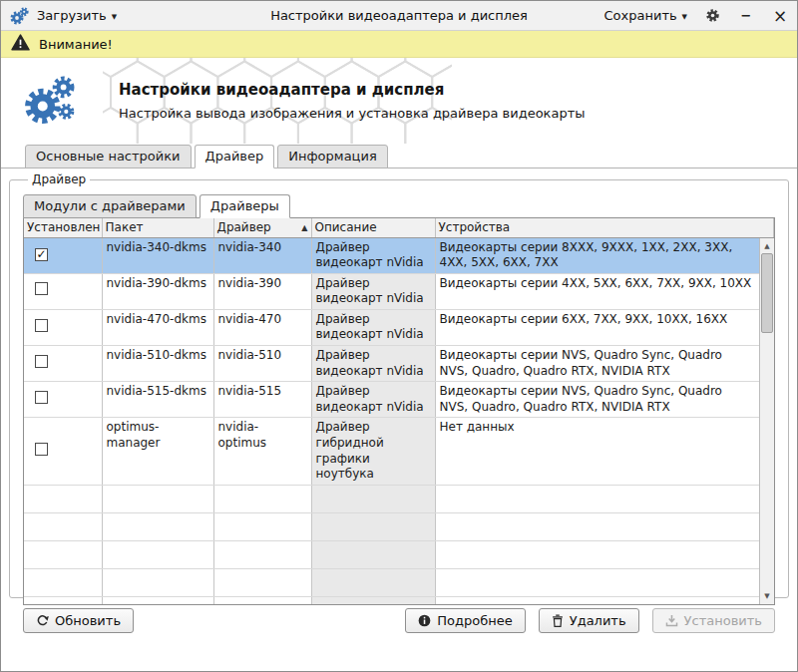  What do you see at coordinates (604, 291) in the screenshot?
I see `devices-cell: Видеокарты серии 4XX, 5XX, 6XX, 7XX, 9XX…` at bounding box center [604, 291].